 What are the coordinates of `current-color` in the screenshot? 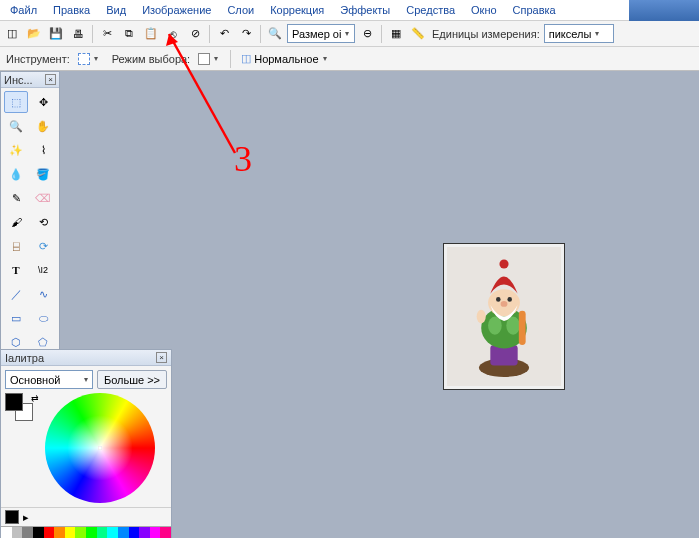 It's located at (12, 517).